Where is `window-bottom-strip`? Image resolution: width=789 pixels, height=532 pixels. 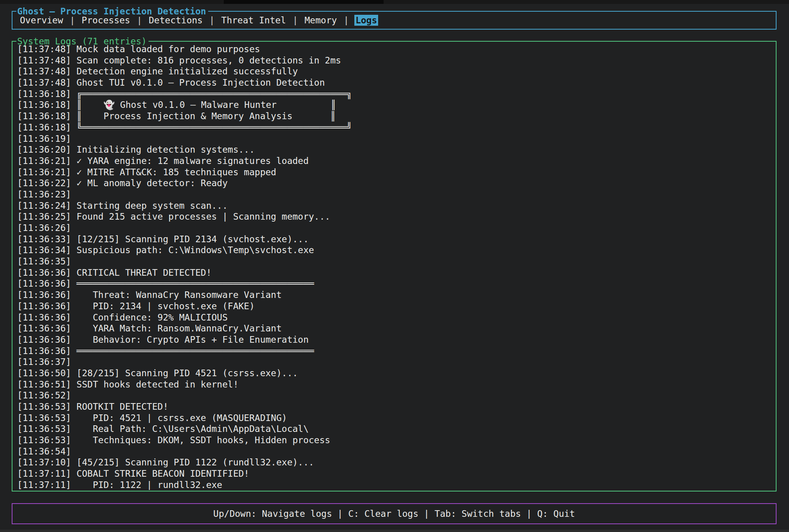
window-bottom-strip is located at coordinates (394, 531).